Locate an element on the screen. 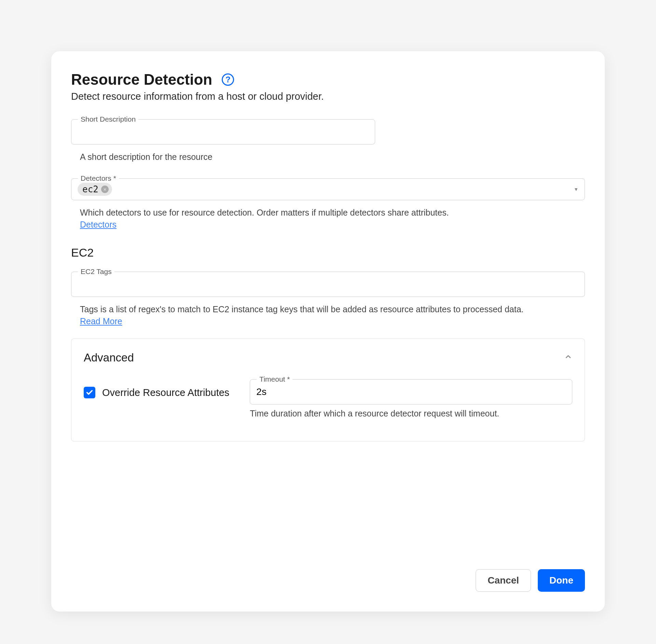 The image size is (656, 644). ec2-tags-field: EC2 Tags is located at coordinates (328, 284).